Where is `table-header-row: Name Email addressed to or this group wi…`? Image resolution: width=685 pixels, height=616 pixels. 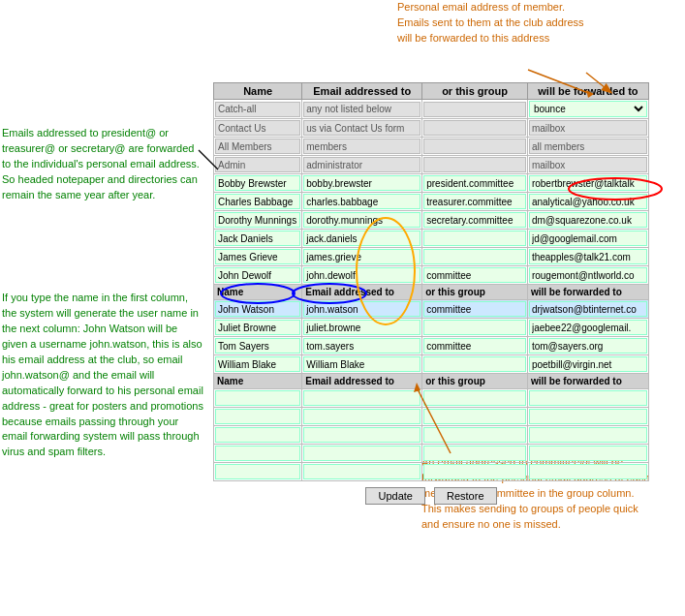 table-header-row: Name Email addressed to or this group wi… is located at coordinates (432, 91).